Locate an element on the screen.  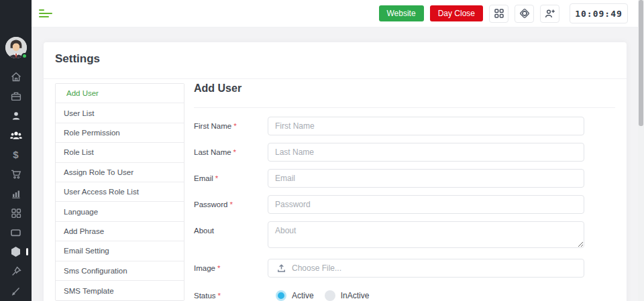
active-page-indicator is located at coordinates (27, 252).